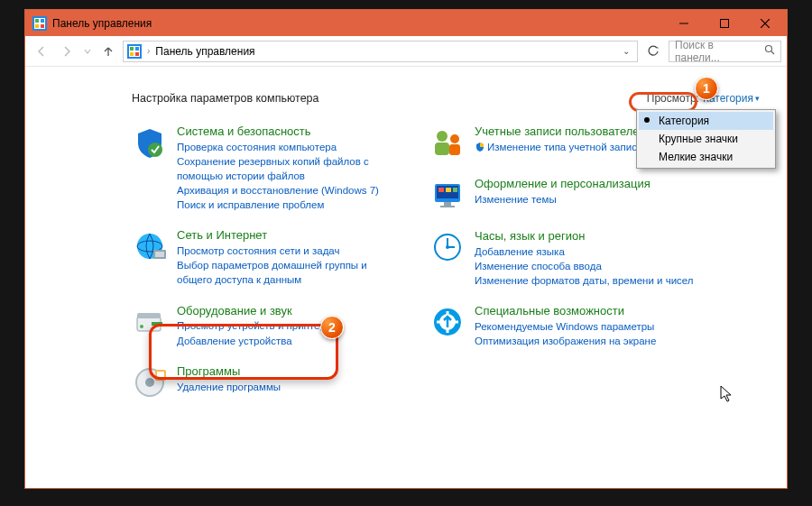 Image resolution: width=812 pixels, height=506 pixels. What do you see at coordinates (256, 312) in the screenshot?
I see `category-title: Оборудование и звук` at bounding box center [256, 312].